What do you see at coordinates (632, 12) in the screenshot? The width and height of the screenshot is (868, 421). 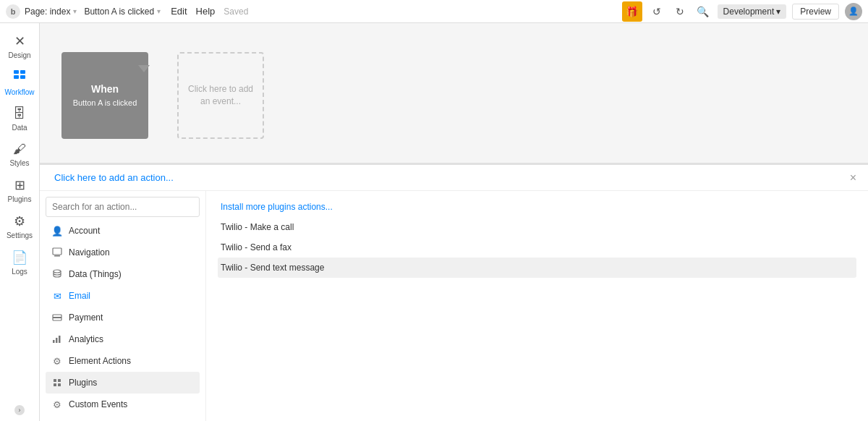 I see `gift-icon: 🎁` at bounding box center [632, 12].